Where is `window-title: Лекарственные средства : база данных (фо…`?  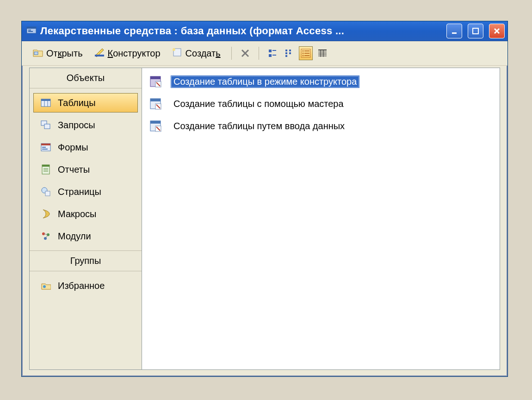
window-title: Лекарственные средства : база данных (фо… is located at coordinates (241, 31).